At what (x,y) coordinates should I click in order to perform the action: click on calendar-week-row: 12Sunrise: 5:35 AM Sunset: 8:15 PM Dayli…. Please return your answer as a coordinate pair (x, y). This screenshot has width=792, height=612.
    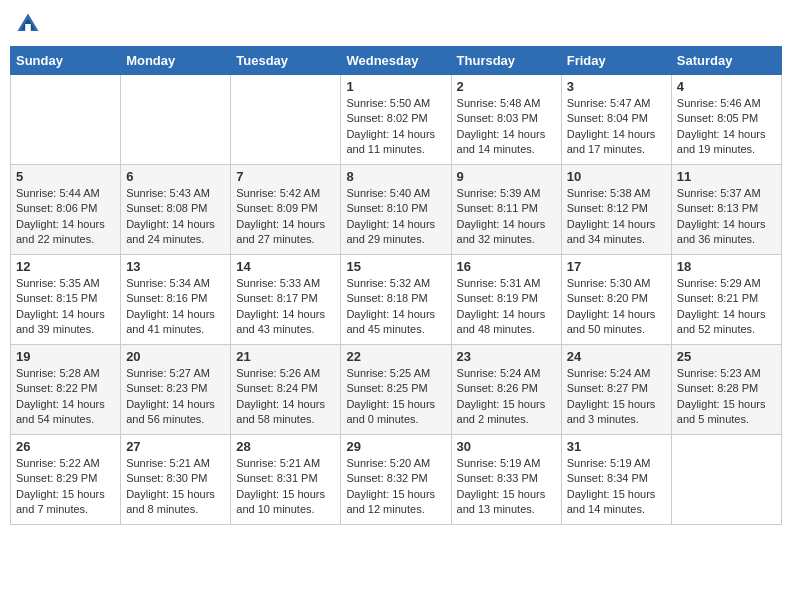
    Looking at the image, I should click on (396, 300).